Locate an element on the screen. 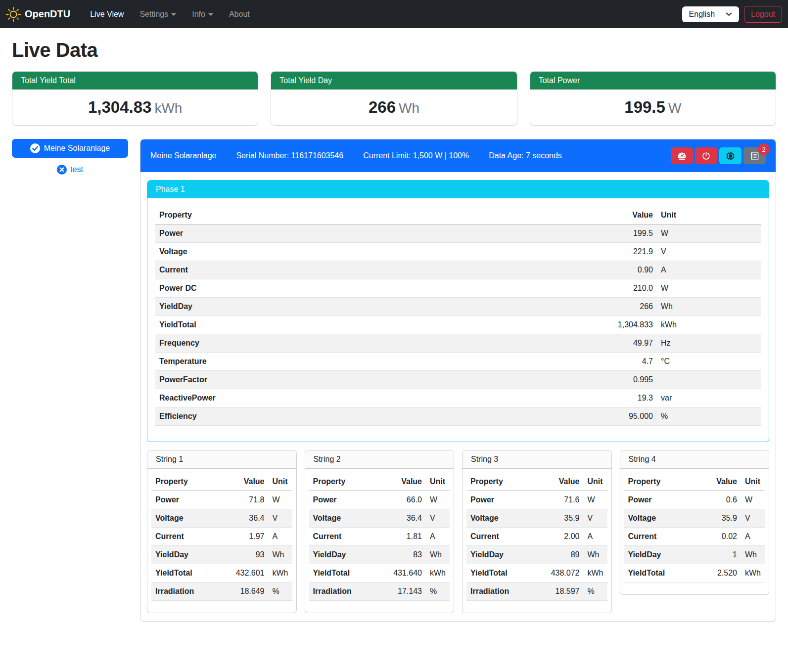 The height and width of the screenshot is (672, 788). total-power-value: 199.5 is located at coordinates (645, 107).